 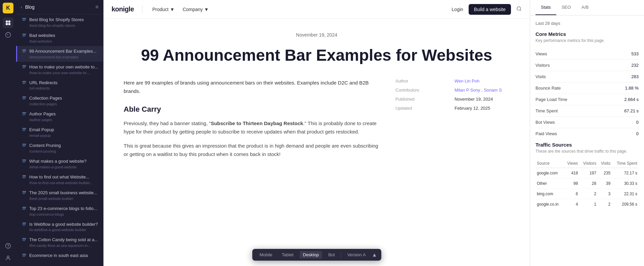 I want to click on blog-item-title: Top 23 e-commerce blogs to follo..., so click(x=63, y=209).